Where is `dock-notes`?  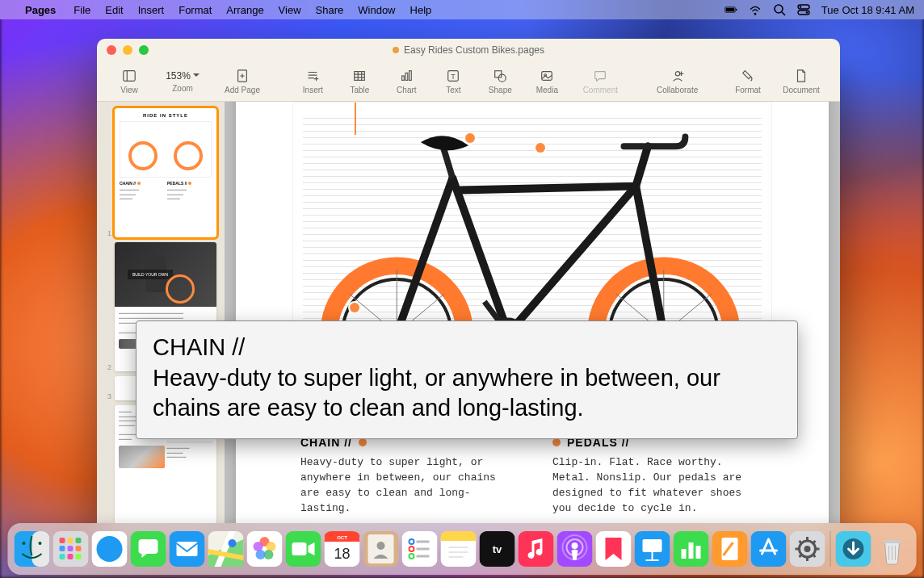
dock-notes is located at coordinates (459, 549).